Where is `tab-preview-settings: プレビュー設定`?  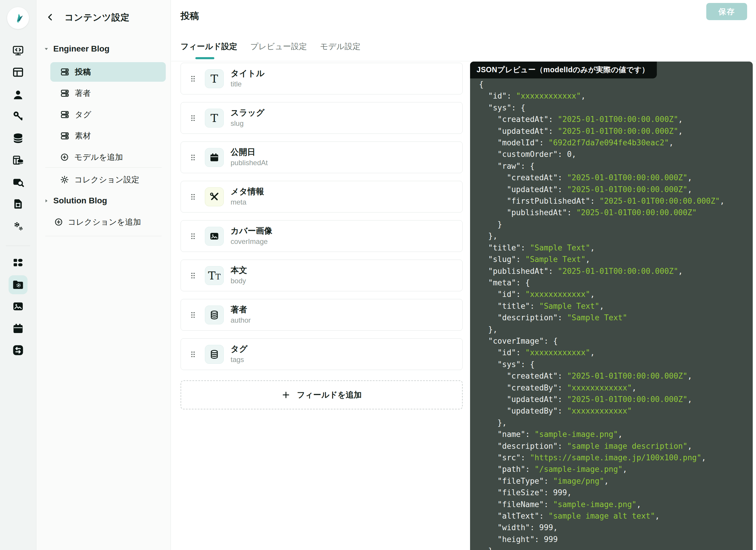
tab-preview-settings: プレビュー設定 is located at coordinates (279, 46).